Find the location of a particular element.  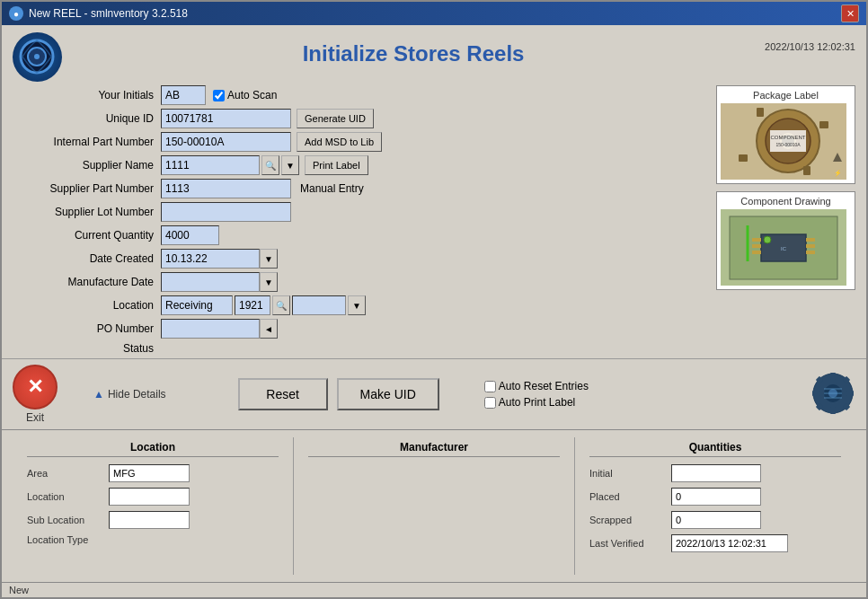

date-created-row: Date Created ▼ is located at coordinates (359, 259).